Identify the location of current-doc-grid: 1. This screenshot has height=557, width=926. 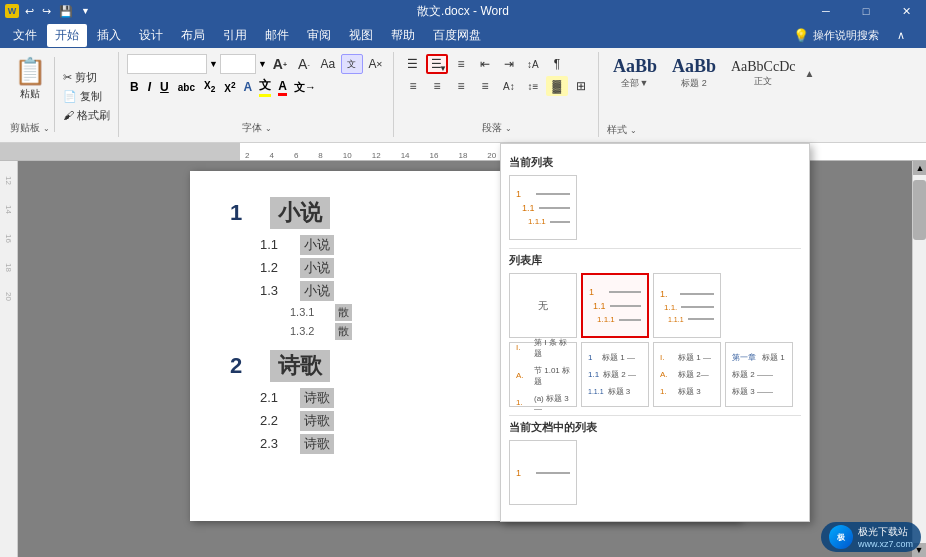
(655, 472).